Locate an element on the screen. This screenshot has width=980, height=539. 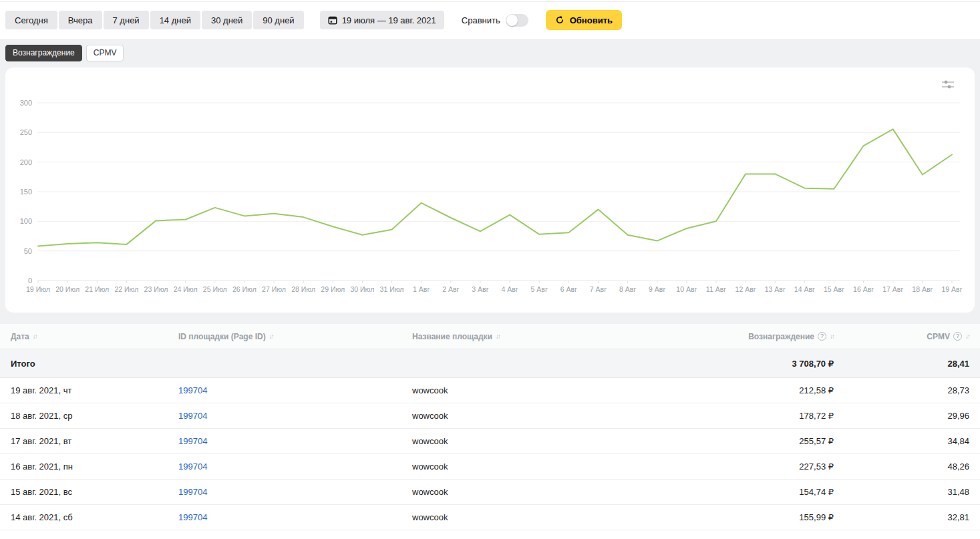
date-range-label: 19 июля — 19 авг. 2021 is located at coordinates (389, 20).